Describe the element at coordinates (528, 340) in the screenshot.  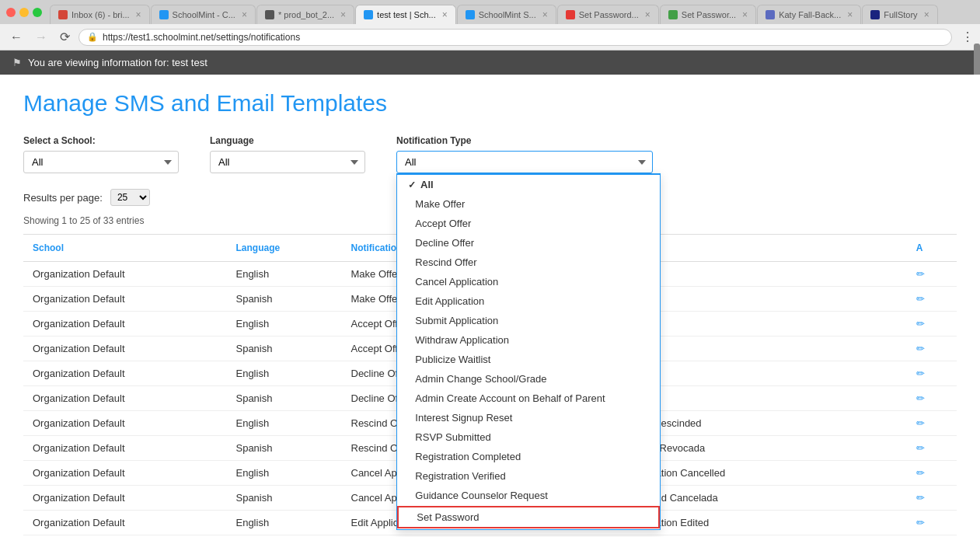
I see `notification-dropdown-item-8: Withdraw Application` at that location.